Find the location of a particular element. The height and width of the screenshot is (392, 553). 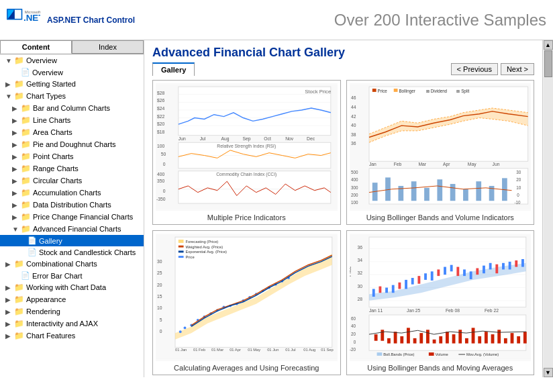

page-icon: 📄 is located at coordinates (32, 252).